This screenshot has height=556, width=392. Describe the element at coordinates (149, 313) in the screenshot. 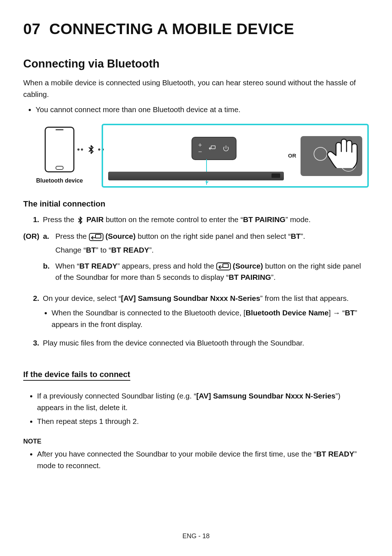

I see `text: When the Soundbar is connected to the Bl…` at that location.